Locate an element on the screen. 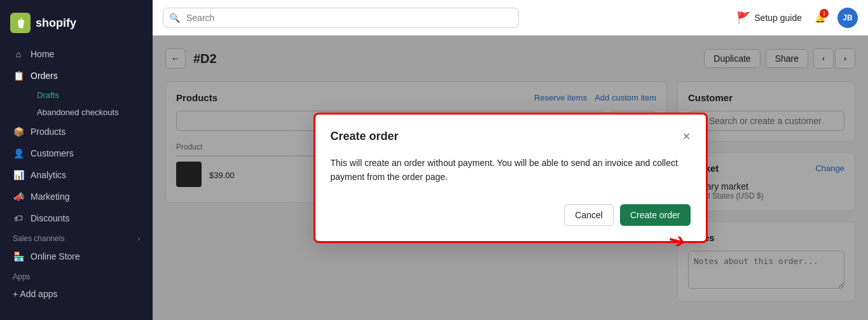  sidebar-item-orders-label: Orders is located at coordinates (45, 76).